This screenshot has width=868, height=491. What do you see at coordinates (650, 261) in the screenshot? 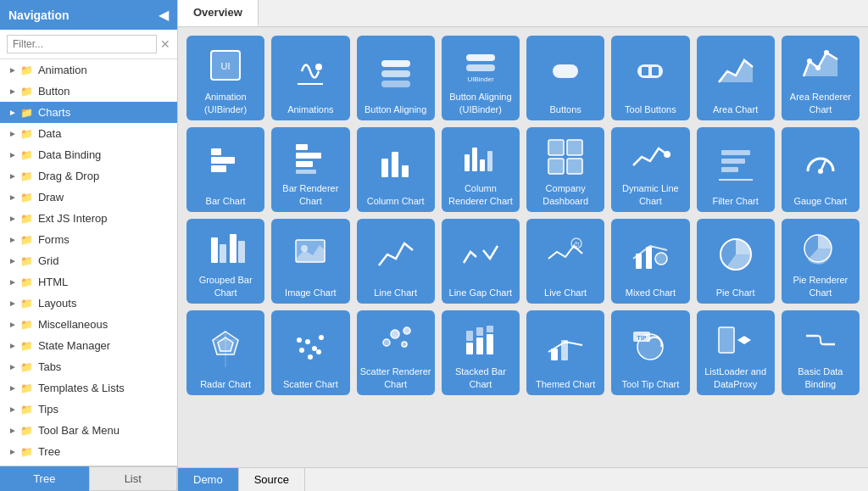
I see `chart-item-mixed-chart: Mixed Chart` at bounding box center [650, 261].